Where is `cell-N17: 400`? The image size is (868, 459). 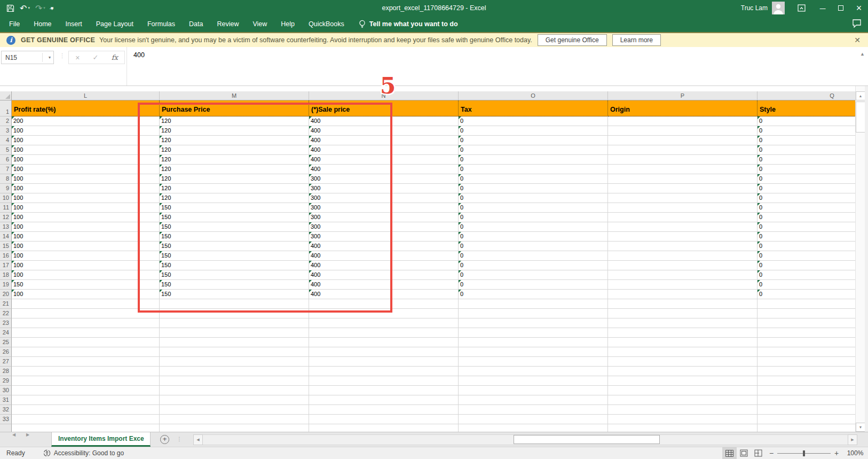 cell-N17: 400 is located at coordinates (384, 266).